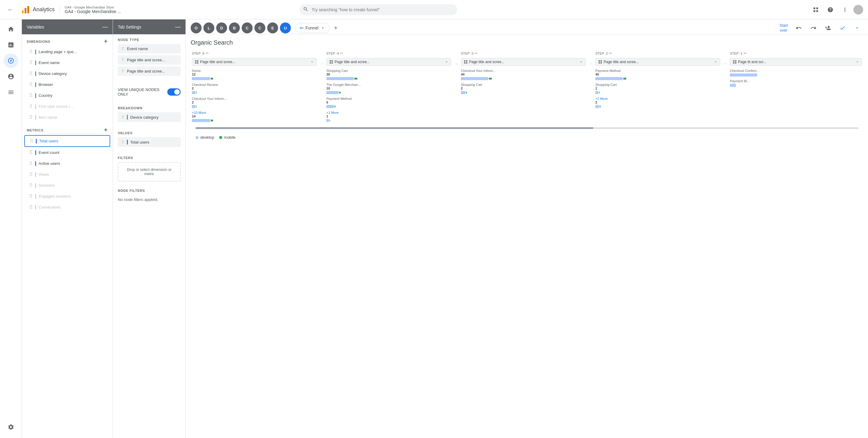 This screenshot has width=868, height=438. I want to click on node-type-item: ⠿ Event name, so click(149, 49).